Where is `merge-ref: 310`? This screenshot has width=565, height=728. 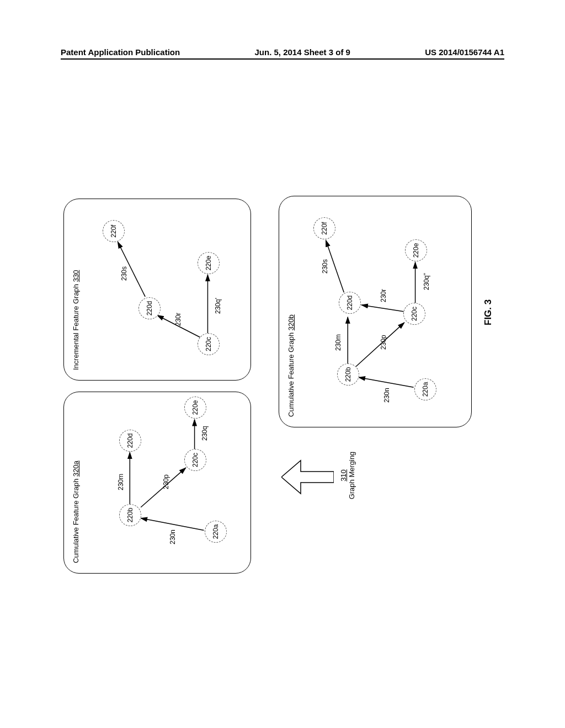
merge-ref: 310 is located at coordinates (343, 475).